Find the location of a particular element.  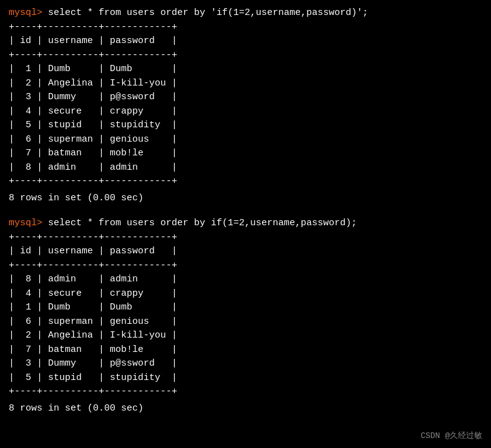

table2-row-2: | 4 | secure | crappy | is located at coordinates (246, 295).